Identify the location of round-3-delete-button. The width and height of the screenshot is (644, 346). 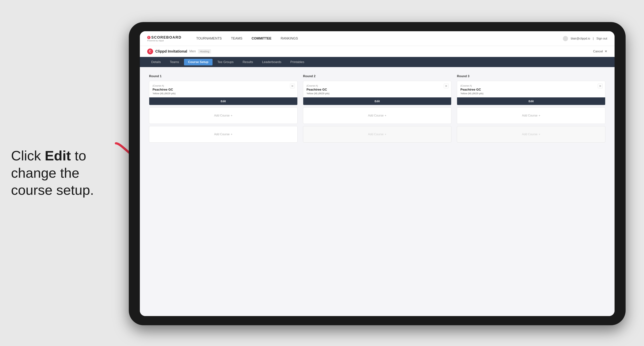
(600, 86).